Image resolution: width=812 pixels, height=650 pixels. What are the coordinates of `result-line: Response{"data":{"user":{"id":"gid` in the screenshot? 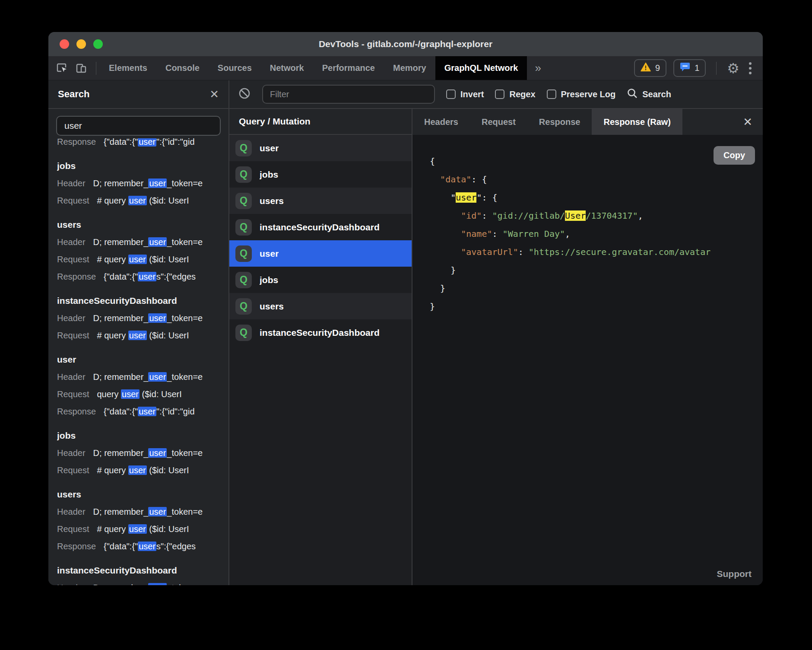 It's located at (143, 411).